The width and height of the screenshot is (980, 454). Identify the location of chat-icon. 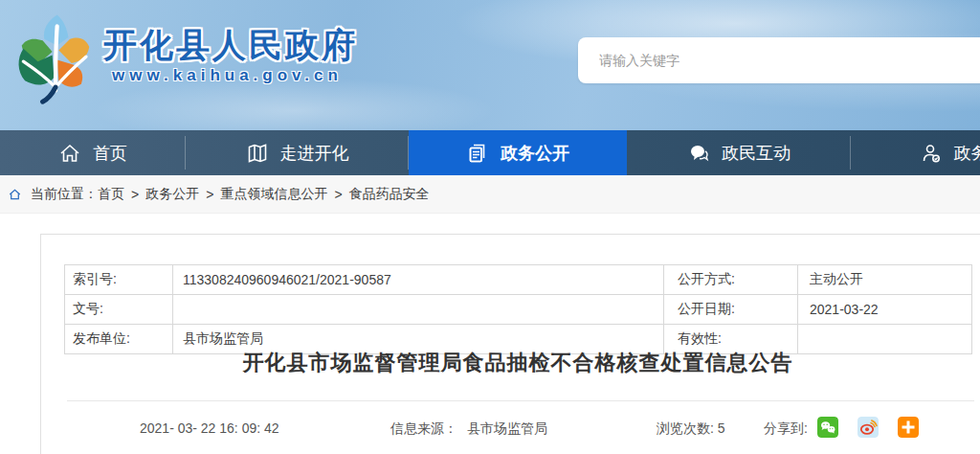
(699, 153).